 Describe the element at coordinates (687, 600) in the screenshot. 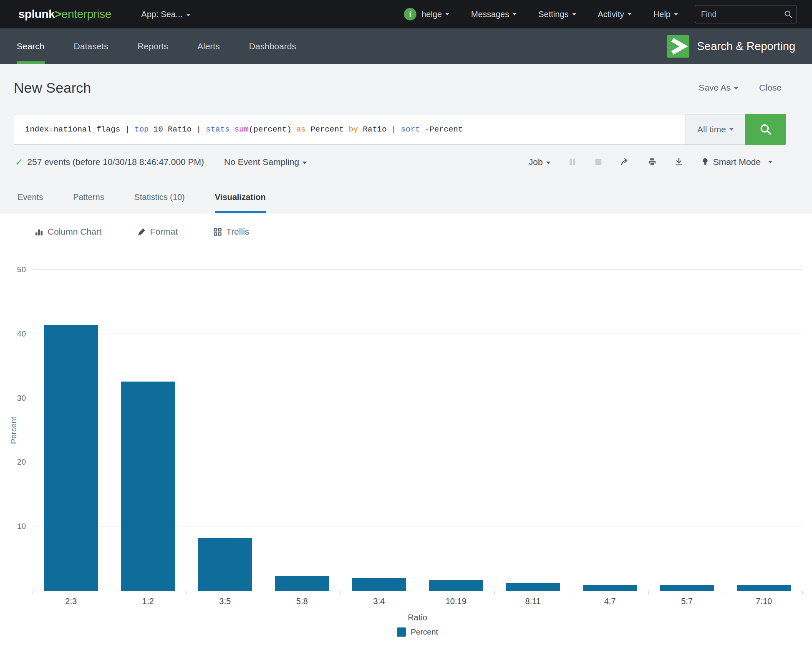

I see `x-tick-label: 5:7` at that location.